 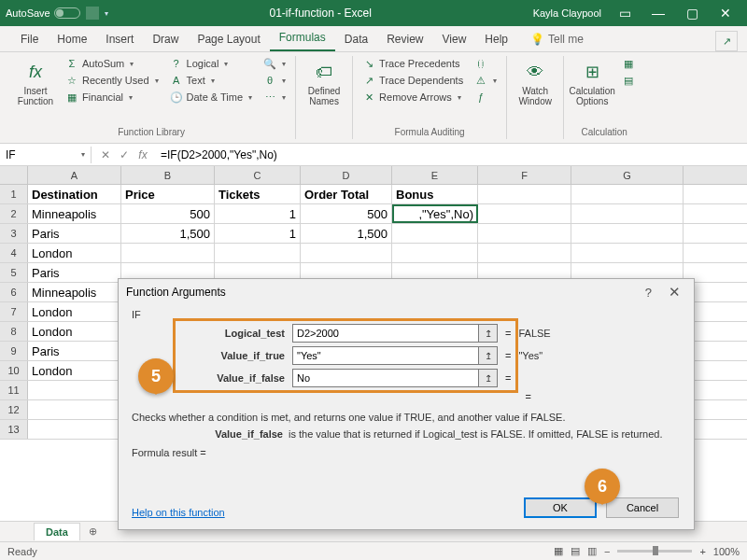 What do you see at coordinates (168, 194) in the screenshot?
I see `cell: Price` at bounding box center [168, 194].